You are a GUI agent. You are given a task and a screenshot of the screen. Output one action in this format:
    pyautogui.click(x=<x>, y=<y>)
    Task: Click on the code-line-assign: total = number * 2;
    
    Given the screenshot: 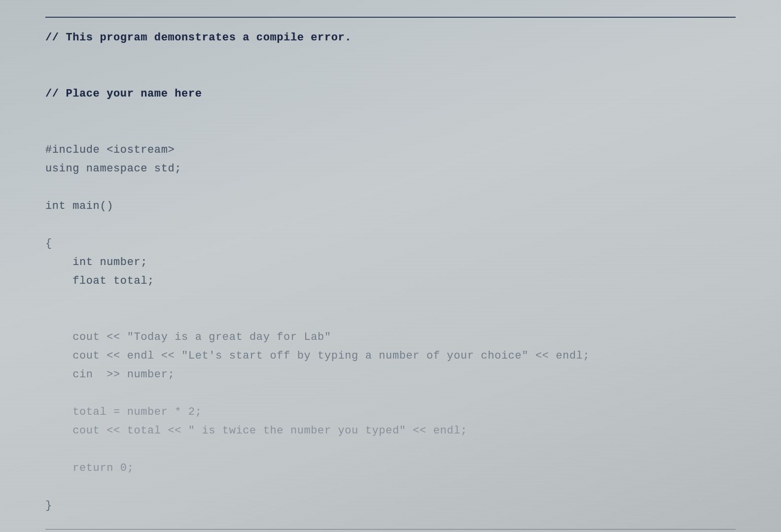 What is the action you would take?
    pyautogui.click(x=123, y=412)
    